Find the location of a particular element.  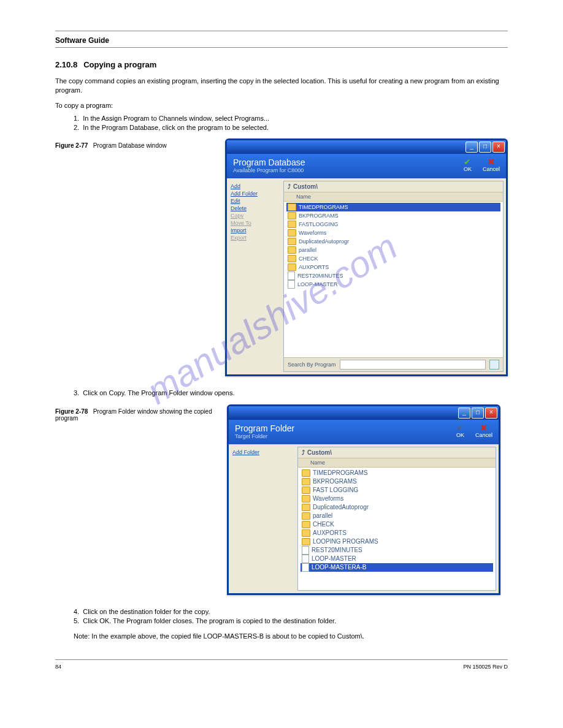

document-icon is located at coordinates (291, 276).